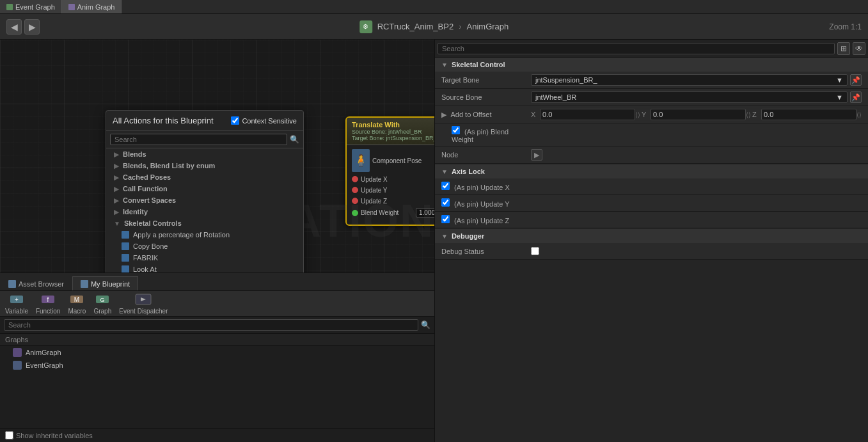 Image resolution: width=868 pixels, height=442 pixels. I want to click on add-function-button: f Function, so click(48, 303).